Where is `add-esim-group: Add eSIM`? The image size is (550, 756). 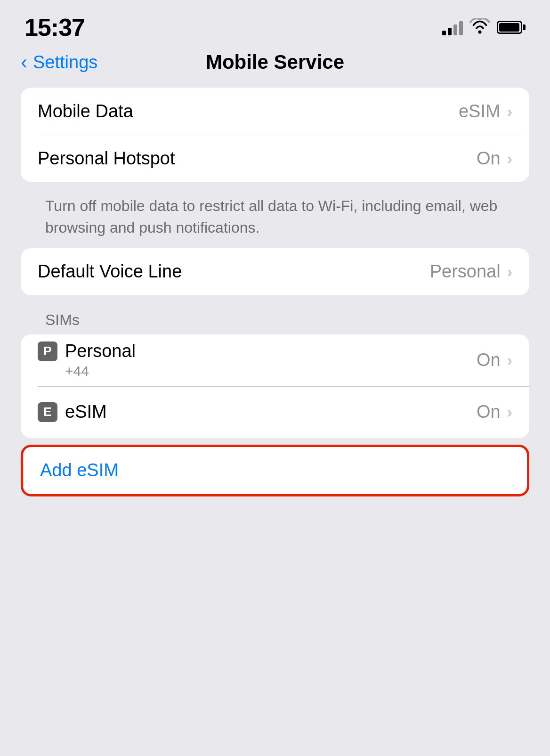 add-esim-group: Add eSIM is located at coordinates (275, 471).